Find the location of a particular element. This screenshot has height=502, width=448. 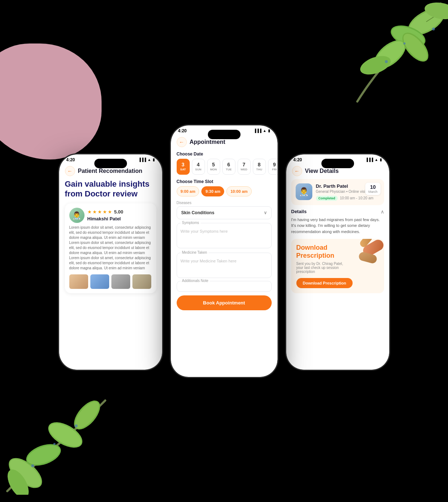

download-prescription-button: Download Prescription is located at coordinates (325, 283).